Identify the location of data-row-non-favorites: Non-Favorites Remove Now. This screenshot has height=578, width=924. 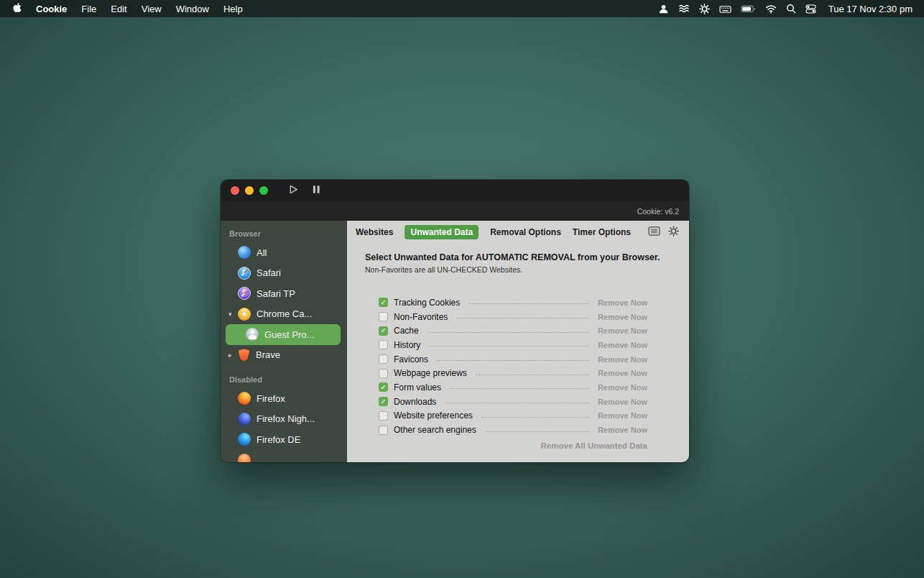
(513, 317).